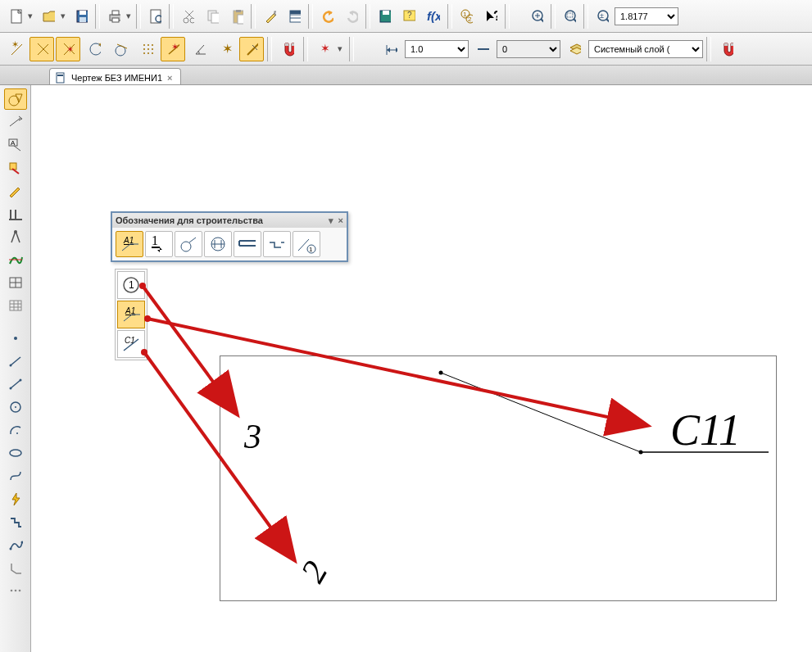  Describe the element at coordinates (247, 244) in the screenshot. I see `mark-beam-button` at that location.